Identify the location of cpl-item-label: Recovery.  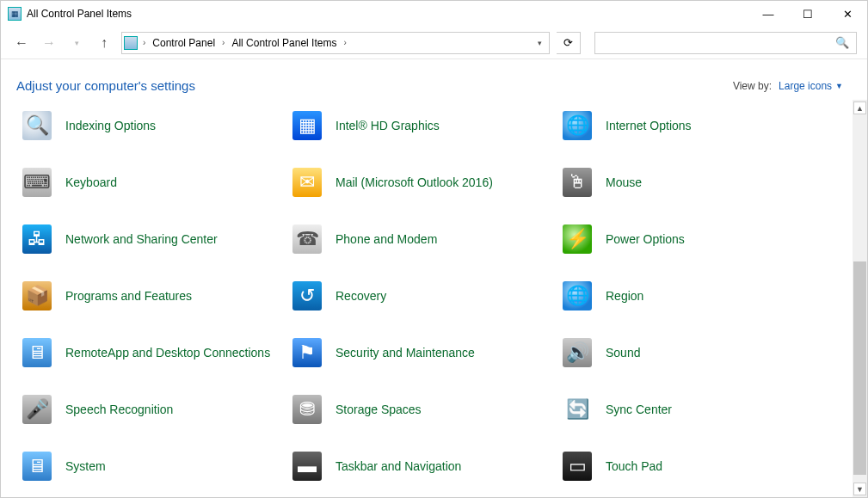
(361, 296).